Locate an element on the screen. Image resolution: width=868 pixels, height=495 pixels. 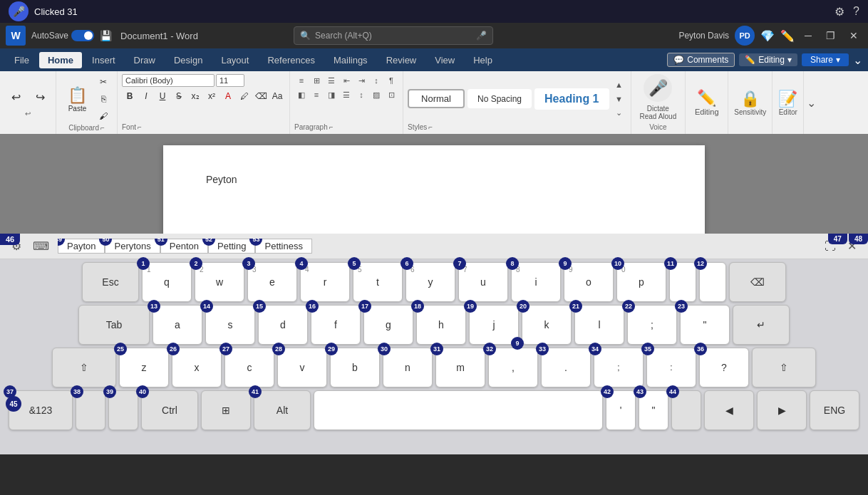
underline-button: U is located at coordinates (162, 96).